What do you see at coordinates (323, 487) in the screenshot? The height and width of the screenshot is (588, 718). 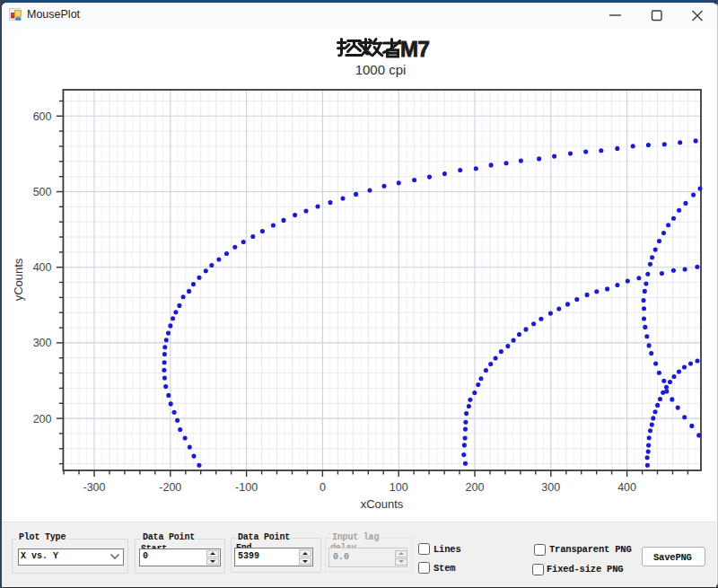 I see `svg-text: 0` at bounding box center [323, 487].